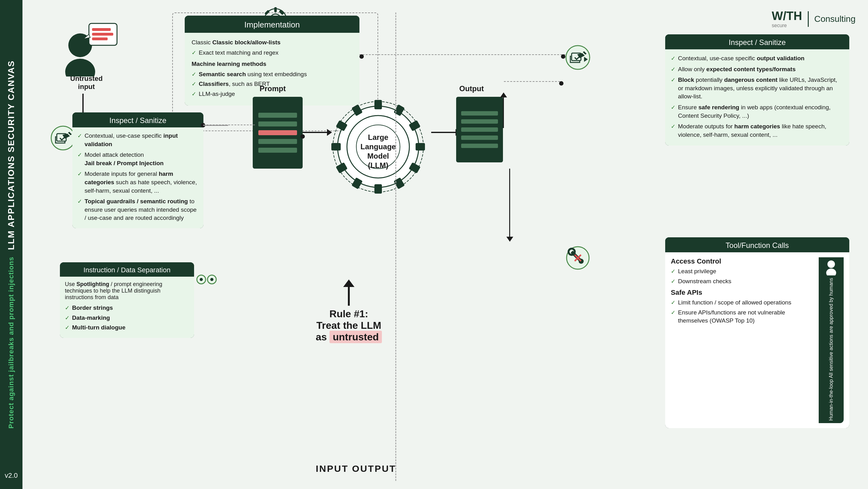 The height and width of the screenshot is (489, 868). Describe the element at coordinates (779, 26) in the screenshot. I see `logo-secure: secure` at that location.